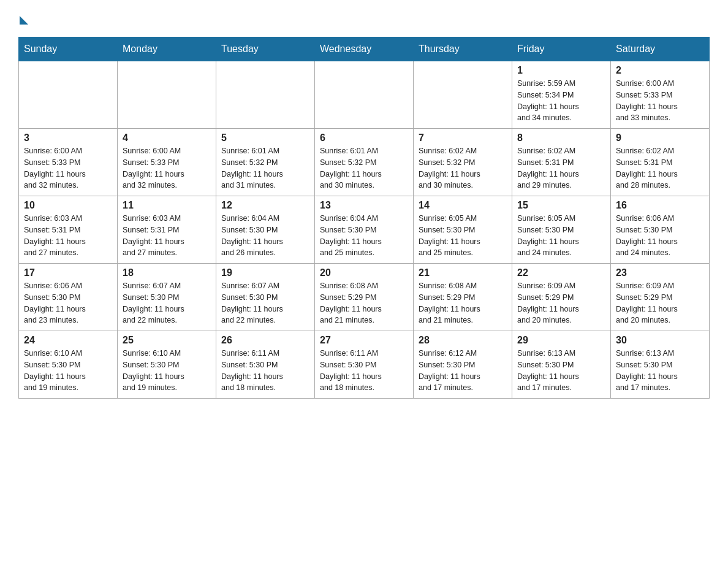  Describe the element at coordinates (463, 163) in the screenshot. I see `calendar-cell: 7Sunrise: 6:02 AMSunset: 5:32 PMDaylight…` at that location.